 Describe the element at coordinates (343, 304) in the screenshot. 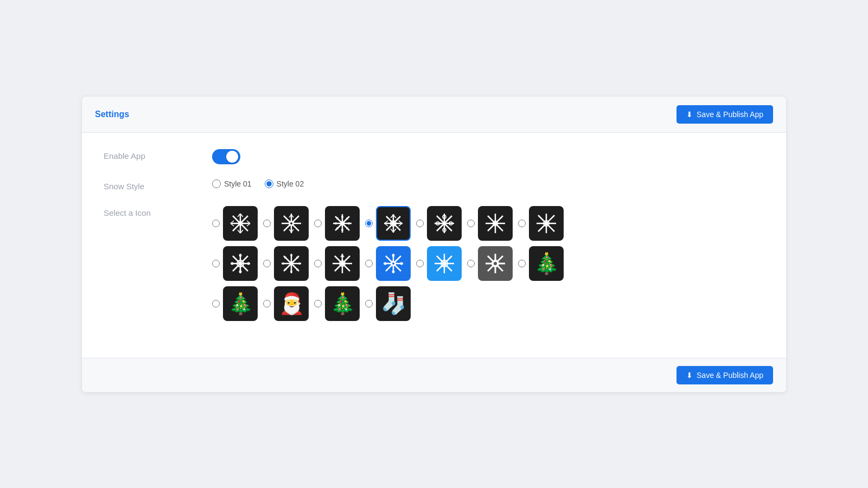

I see `wreath-emoji: 🎄` at that location.